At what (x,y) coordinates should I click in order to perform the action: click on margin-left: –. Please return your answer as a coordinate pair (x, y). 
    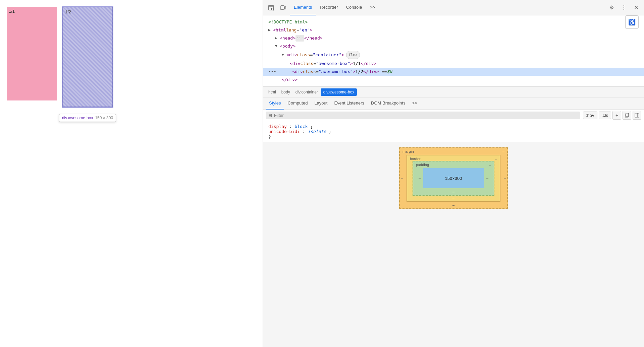
    Looking at the image, I should click on (402, 178).